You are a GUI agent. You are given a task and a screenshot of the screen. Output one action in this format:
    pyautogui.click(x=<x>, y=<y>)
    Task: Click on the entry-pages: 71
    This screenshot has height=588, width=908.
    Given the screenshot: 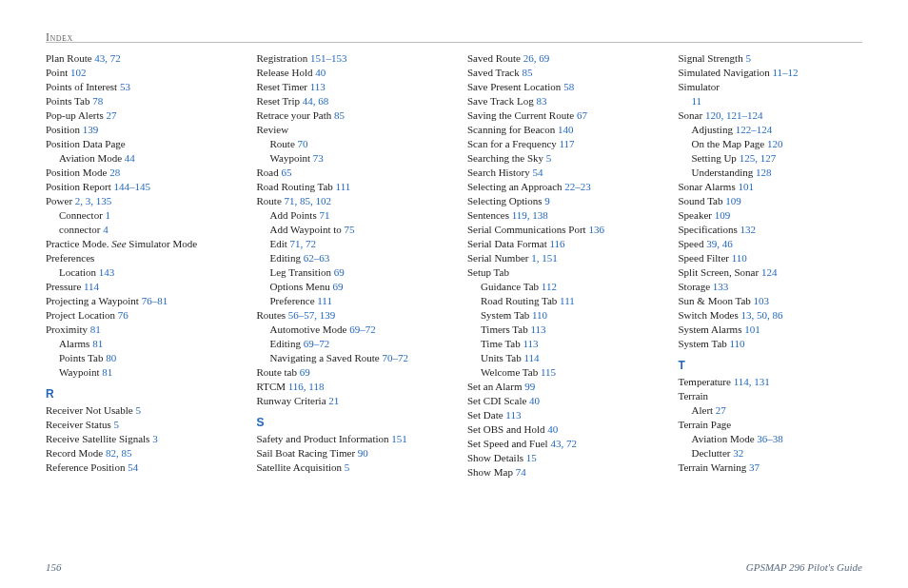 What is the action you would take?
    pyautogui.click(x=324, y=215)
    